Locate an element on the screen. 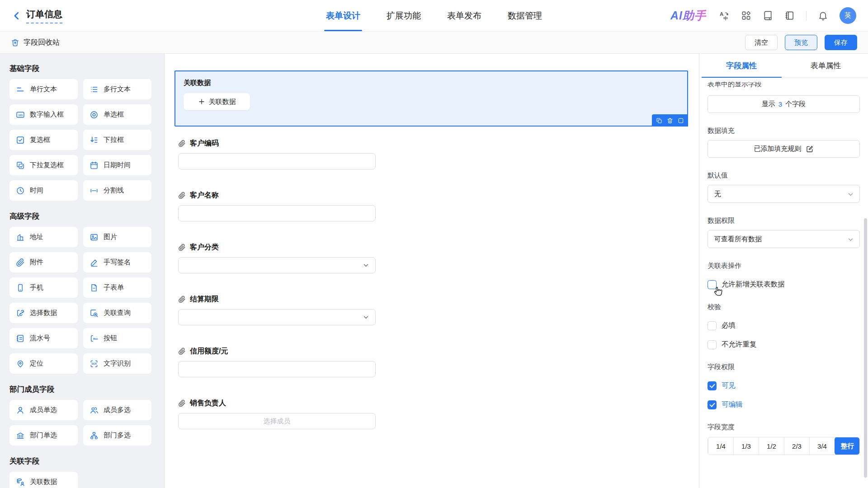  sidebar-field-item: 关联查询 is located at coordinates (118, 313).